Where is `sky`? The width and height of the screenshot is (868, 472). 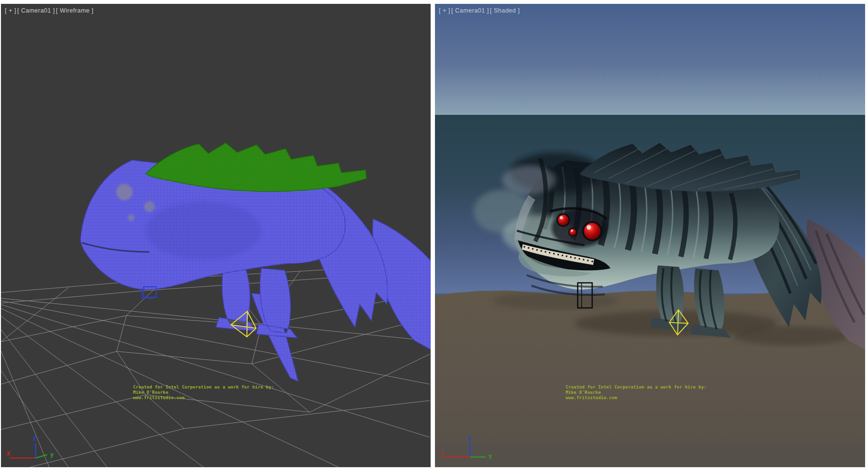 sky is located at coordinates (650, 59).